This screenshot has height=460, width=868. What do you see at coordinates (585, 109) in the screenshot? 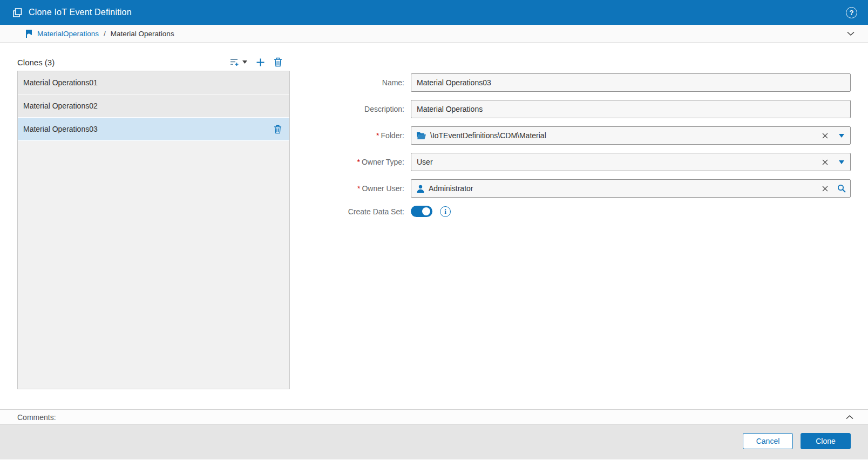
I see `form-row-description: Description:` at bounding box center [585, 109].